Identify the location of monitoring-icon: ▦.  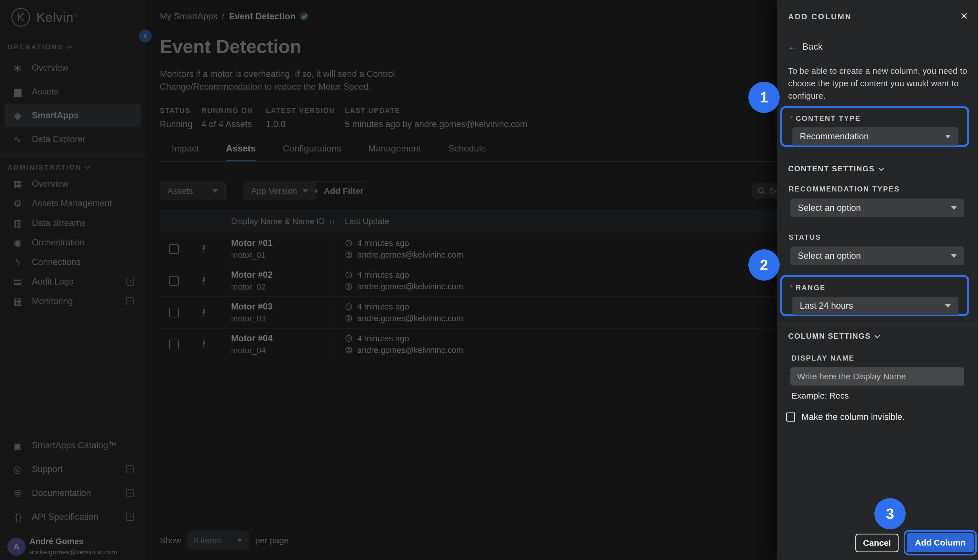
(18, 302).